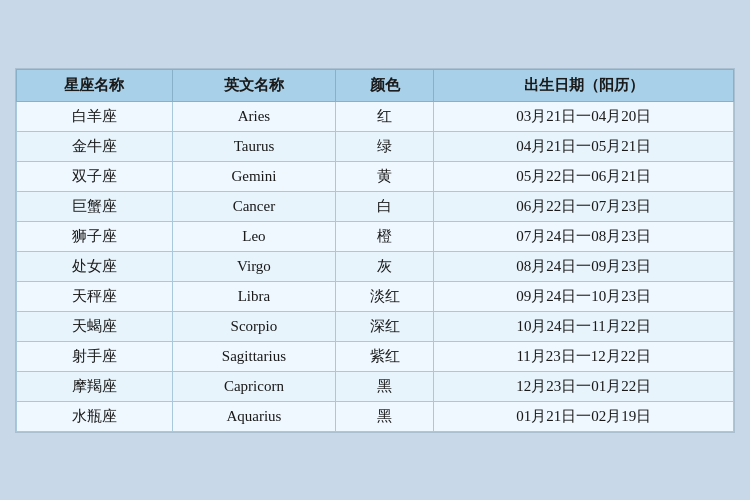 This screenshot has height=500, width=750. Describe the element at coordinates (254, 416) in the screenshot. I see `cell-english-name: Aquarius` at that location.